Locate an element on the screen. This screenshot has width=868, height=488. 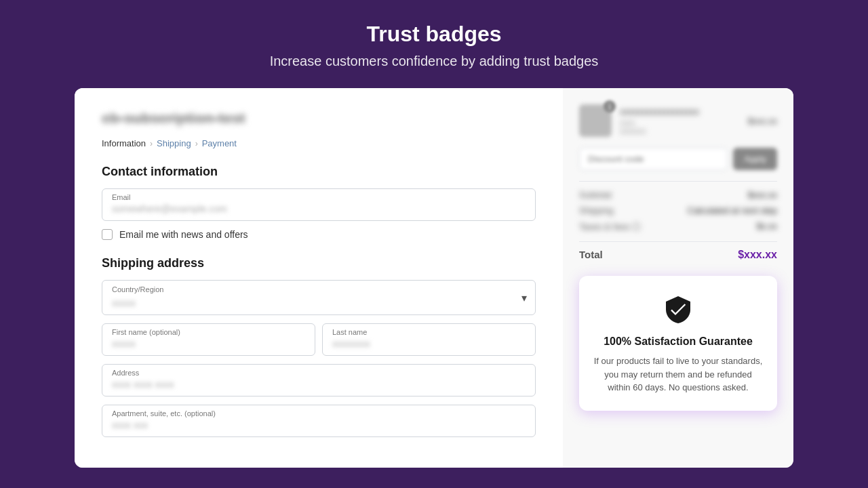
country-label: Country/Region is located at coordinates (138, 289).